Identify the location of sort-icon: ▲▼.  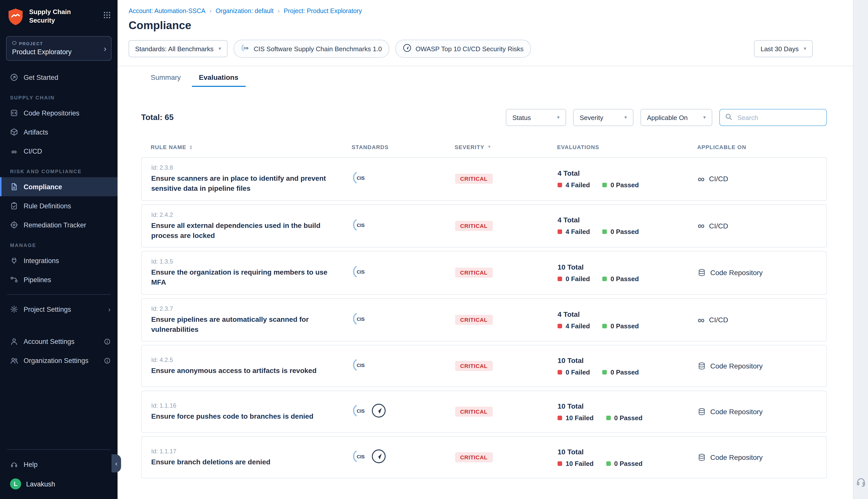
(191, 147).